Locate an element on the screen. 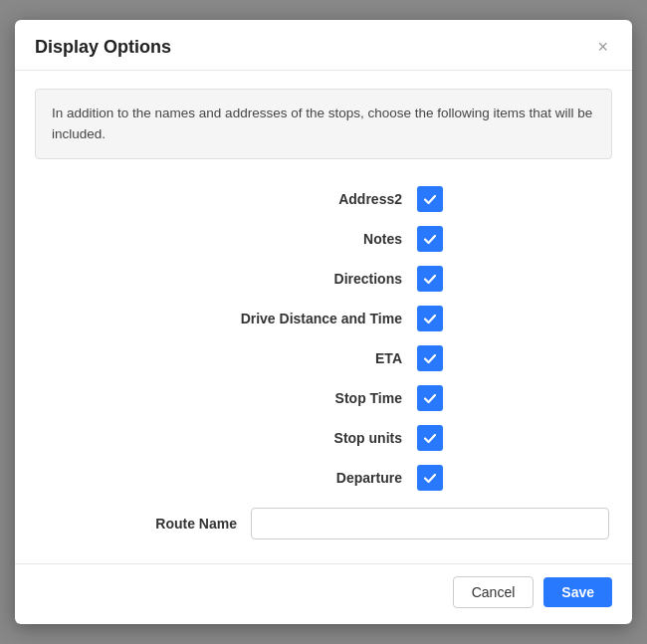  route-name-input is located at coordinates (430, 524).